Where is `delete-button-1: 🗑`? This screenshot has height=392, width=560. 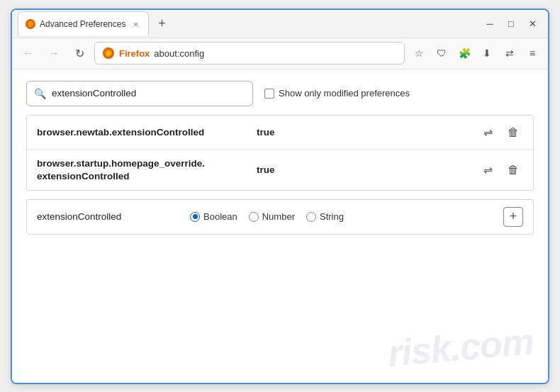
delete-button-1: 🗑 is located at coordinates (513, 133).